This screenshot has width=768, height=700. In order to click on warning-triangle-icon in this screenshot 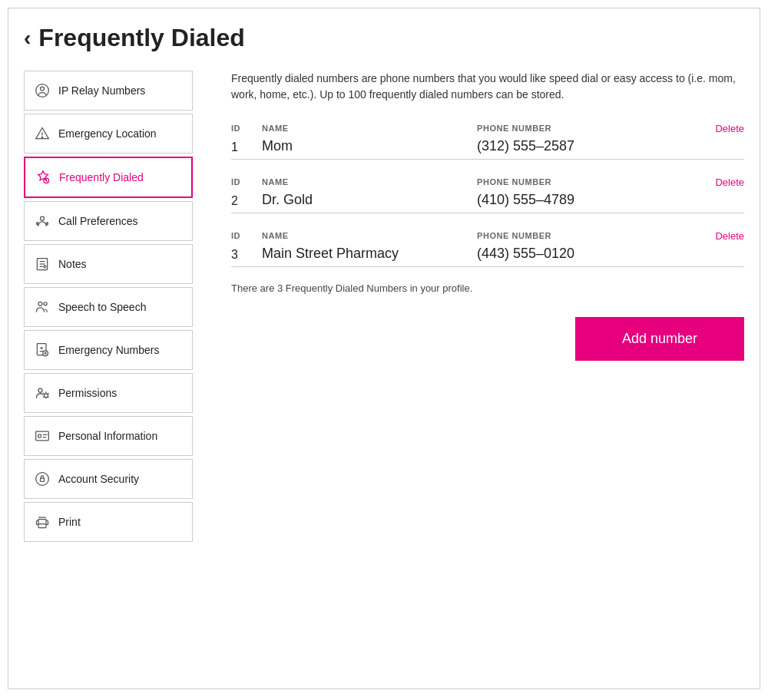, I will do `click(42, 134)`.